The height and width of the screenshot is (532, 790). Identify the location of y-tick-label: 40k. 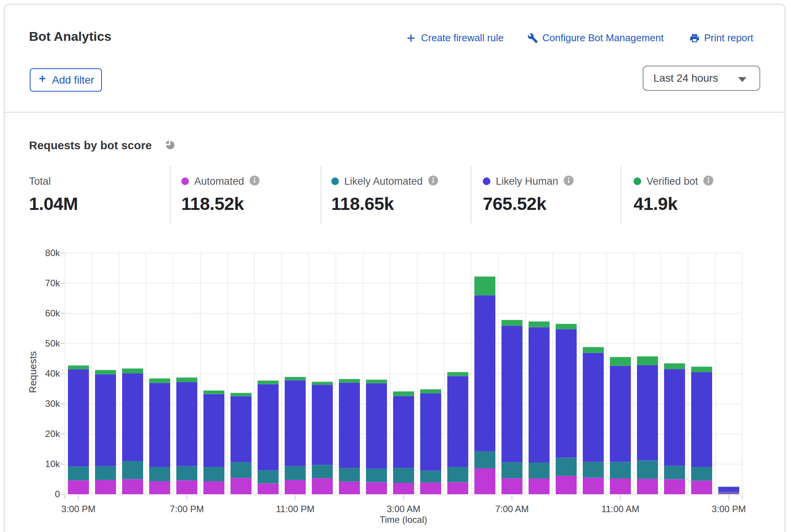
(53, 373).